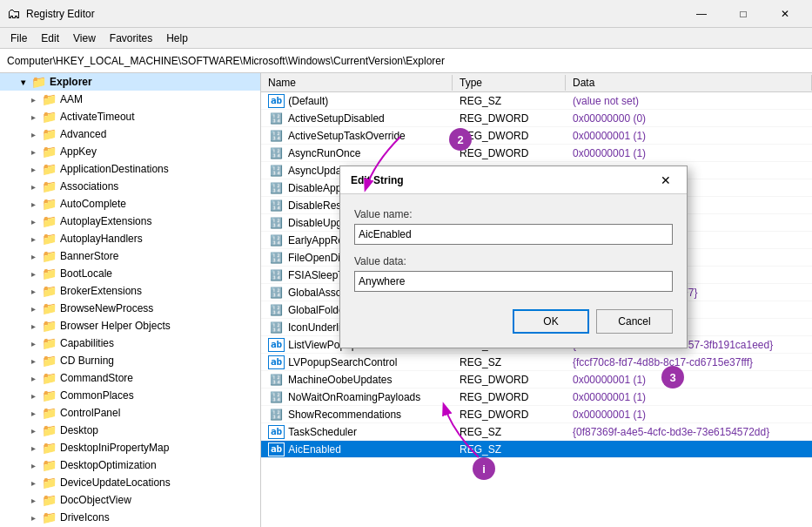 The image size is (812, 527). I want to click on tree-item: ▸📁CommonPlaces, so click(131, 395).